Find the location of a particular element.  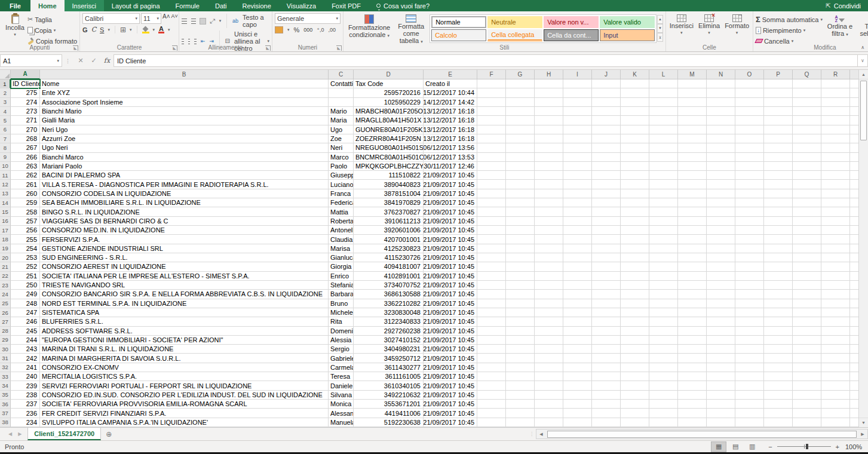

cell-G10 is located at coordinates (520, 166).